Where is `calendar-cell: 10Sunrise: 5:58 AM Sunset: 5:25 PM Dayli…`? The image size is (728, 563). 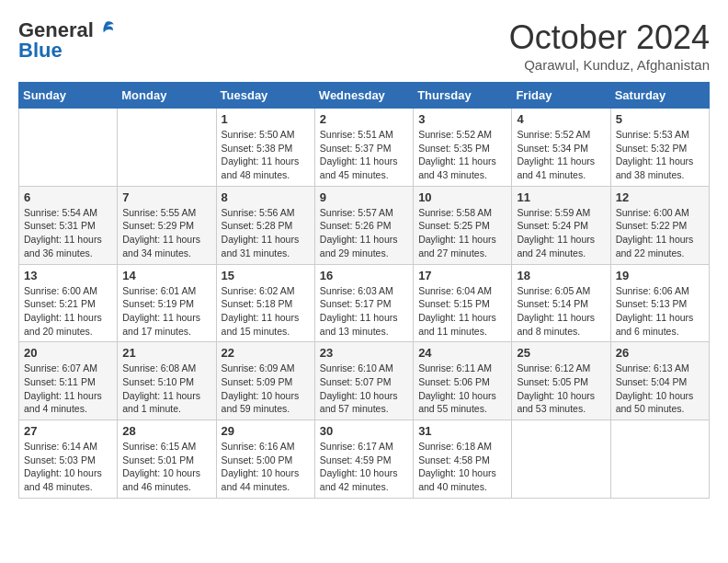 calendar-cell: 10Sunrise: 5:58 AM Sunset: 5:25 PM Dayli… is located at coordinates (463, 224).